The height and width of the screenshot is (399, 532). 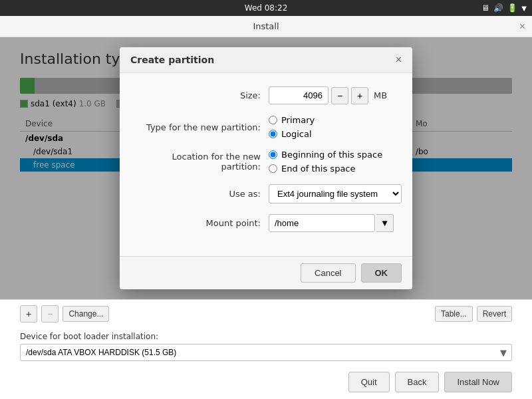 I want to click on radio-beginning: Beginning of this space, so click(x=332, y=154).